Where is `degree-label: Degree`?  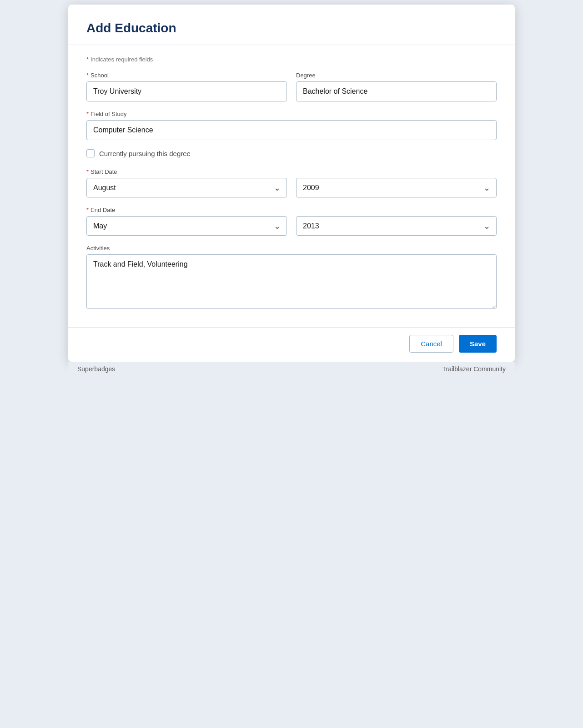 degree-label: Degree is located at coordinates (397, 76).